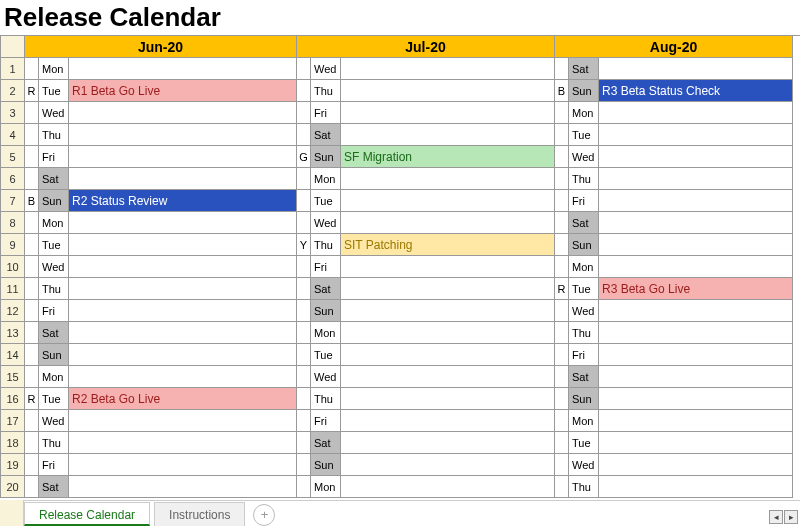  I want to click on row-number: 10, so click(13, 267).